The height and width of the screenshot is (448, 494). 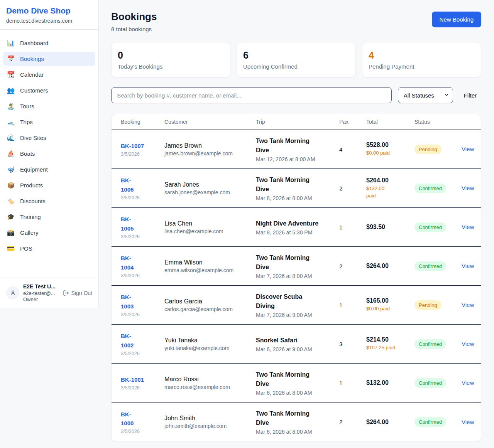 I want to click on sidebar-item-label: Bookings, so click(x=32, y=59).